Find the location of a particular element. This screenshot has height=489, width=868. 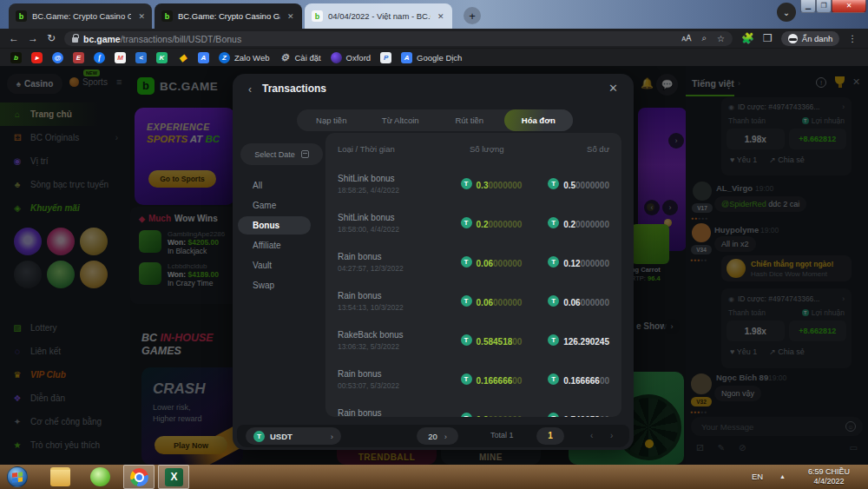

new-tab-button: + is located at coordinates (472, 16).